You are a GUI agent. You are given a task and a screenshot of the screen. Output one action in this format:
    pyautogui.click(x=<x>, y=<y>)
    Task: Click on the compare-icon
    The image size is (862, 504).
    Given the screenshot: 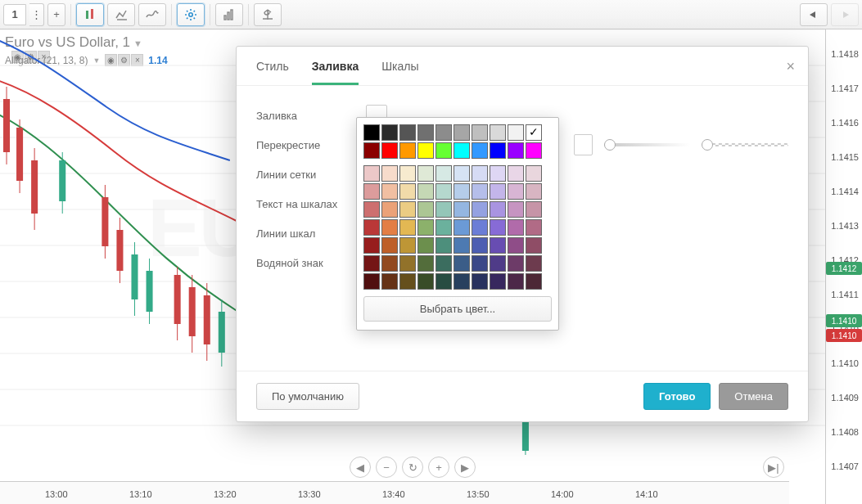 What is the action you would take?
    pyautogui.click(x=121, y=15)
    